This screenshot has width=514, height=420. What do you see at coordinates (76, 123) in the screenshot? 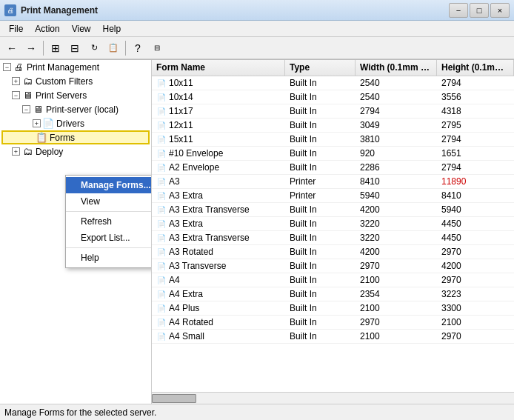
I see `tree-item-drivers: + 📄 Drivers` at bounding box center [76, 123].